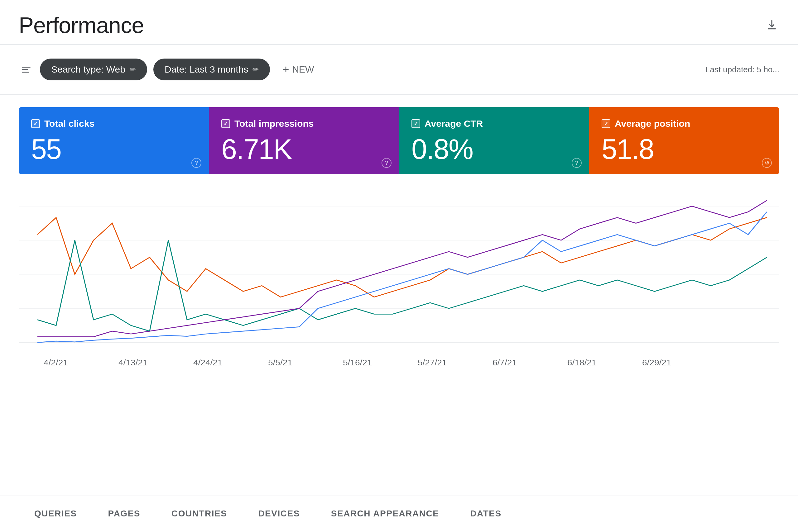 Image resolution: width=798 pixels, height=532 pixels. I want to click on svg-text: 4/24/21, so click(208, 363).